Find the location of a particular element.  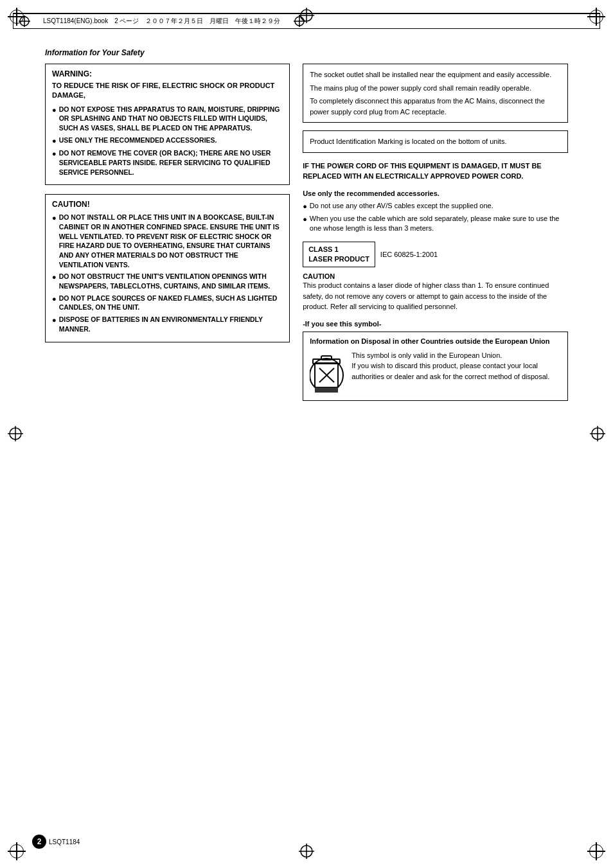

acc-bullet-text-2: When you use the cable which are sold se… is located at coordinates (439, 224).